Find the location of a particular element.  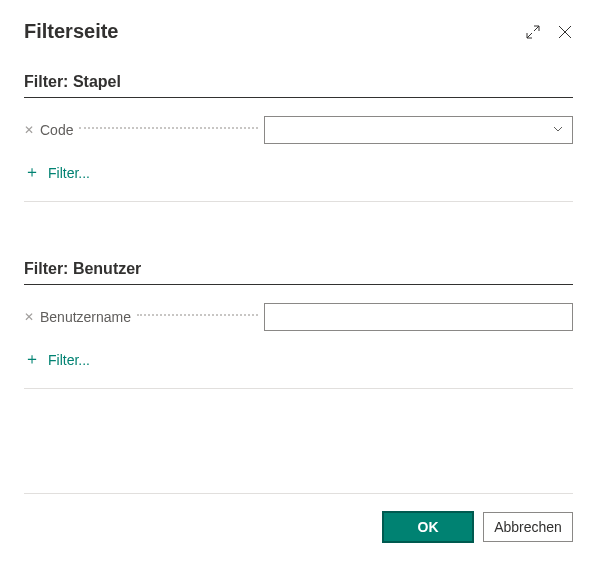

filter-label-benutzer: Benutzername is located at coordinates (86, 317).